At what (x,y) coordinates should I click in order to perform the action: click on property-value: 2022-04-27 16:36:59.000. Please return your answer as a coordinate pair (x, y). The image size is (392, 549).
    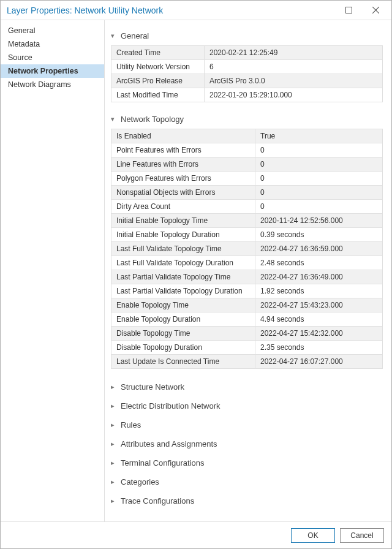
    Looking at the image, I should click on (319, 249).